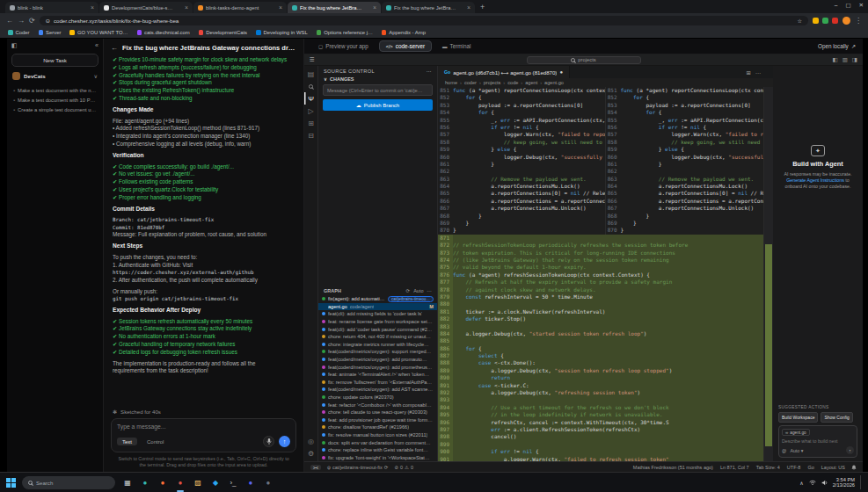  Describe the element at coordinates (404, 467) in the screenshot. I see `problems-status: ⊘ 0 ⚠ 0` at that location.